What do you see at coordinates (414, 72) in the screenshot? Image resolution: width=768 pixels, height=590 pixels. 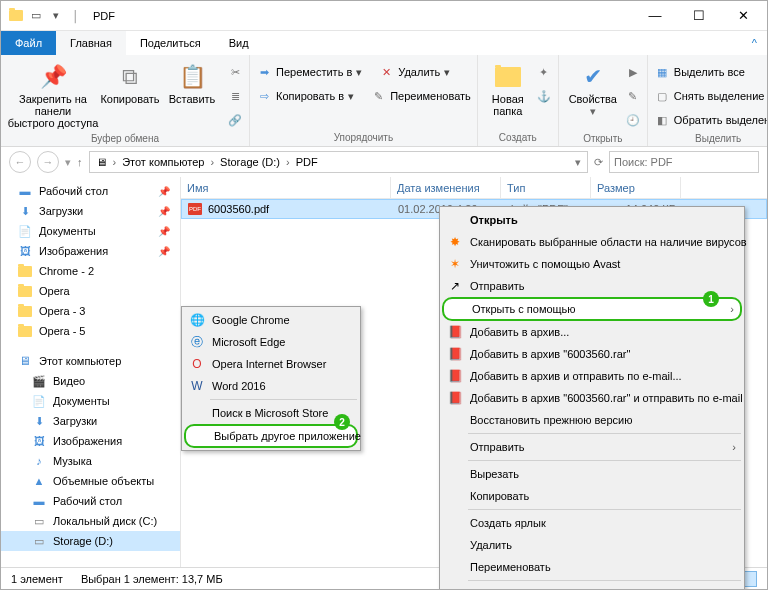 I see `delete-button: ✕Удалить ▾` at bounding box center [414, 72].